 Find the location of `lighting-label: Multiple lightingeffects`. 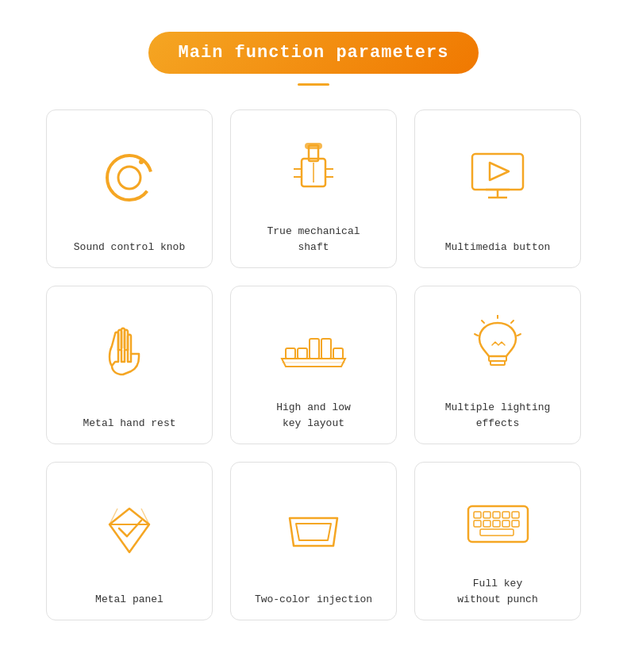

lighting-label: Multiple lightingeffects is located at coordinates (498, 416).